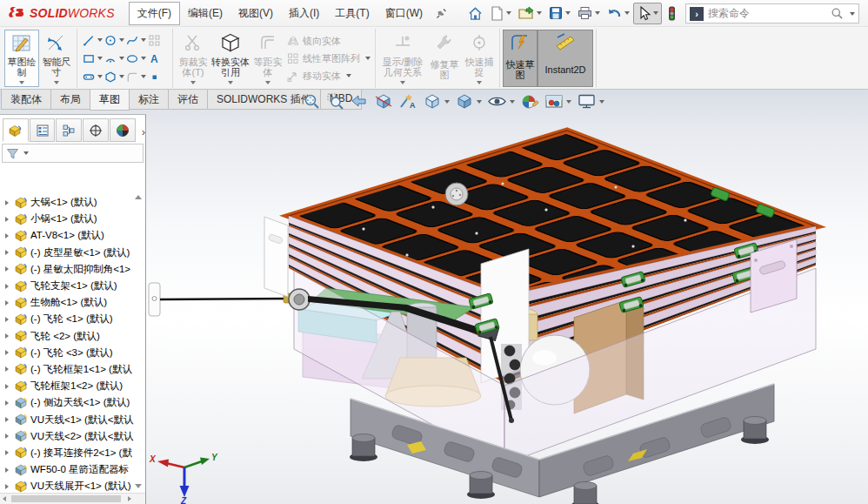  I want to click on feature-tree-item: 生物舱<1> (默认), so click(73, 303).